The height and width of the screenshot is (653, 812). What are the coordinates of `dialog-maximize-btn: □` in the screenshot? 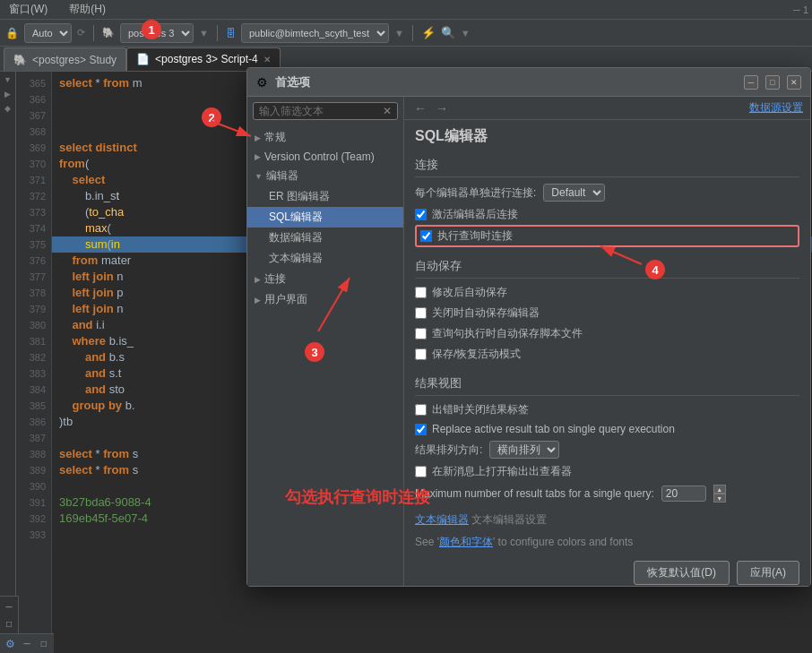 It's located at (773, 82).